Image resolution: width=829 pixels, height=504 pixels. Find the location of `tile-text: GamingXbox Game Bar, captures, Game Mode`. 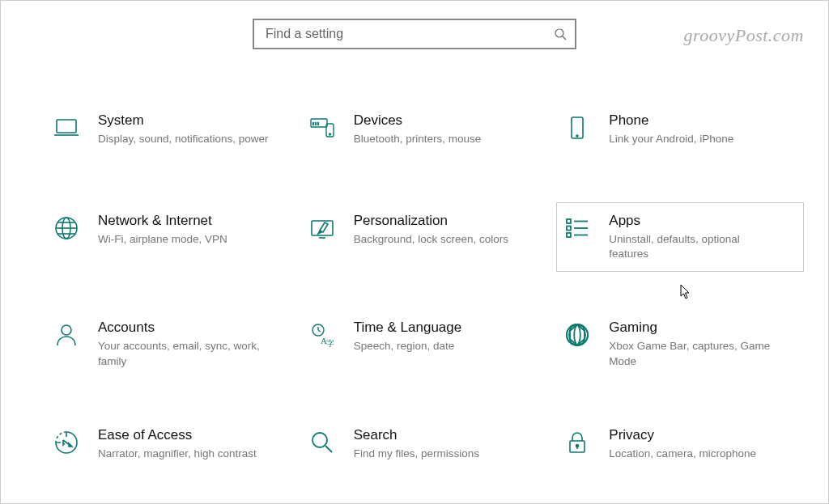

tile-text: GamingXbox Game Bar, captures, Game Mode is located at coordinates (702, 344).